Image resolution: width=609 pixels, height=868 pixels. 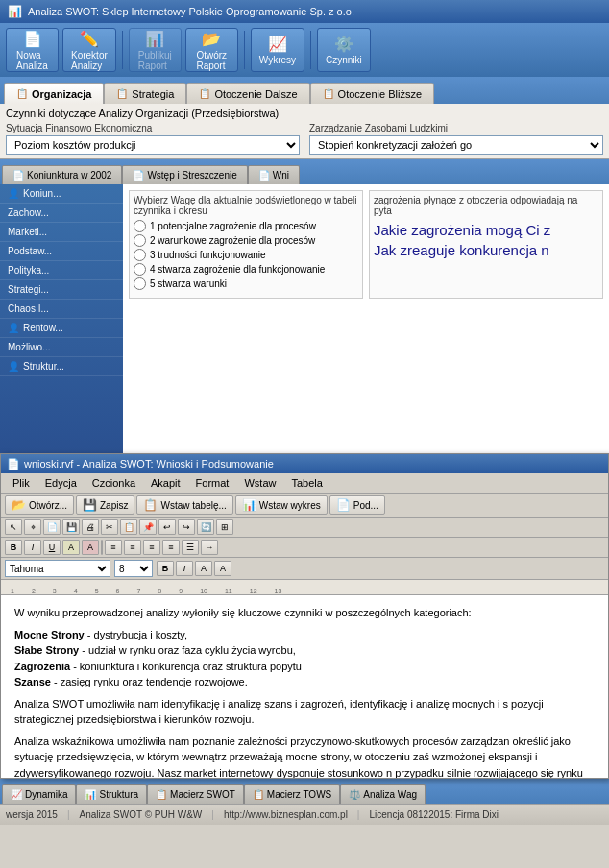 I want to click on zagrozenia-label: Zagrożenia, so click(x=42, y=666).